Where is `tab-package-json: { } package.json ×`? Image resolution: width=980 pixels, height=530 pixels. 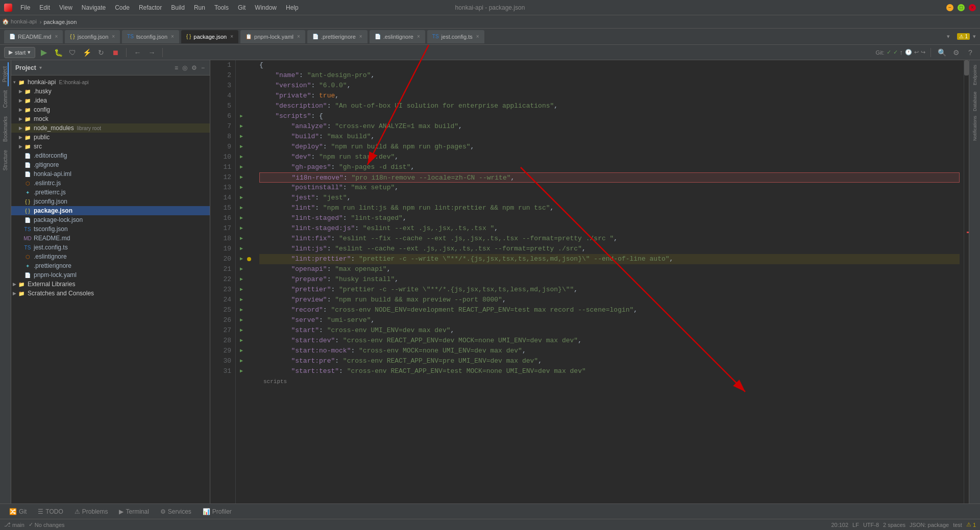 tab-package-json: { } package.json × is located at coordinates (210, 37).